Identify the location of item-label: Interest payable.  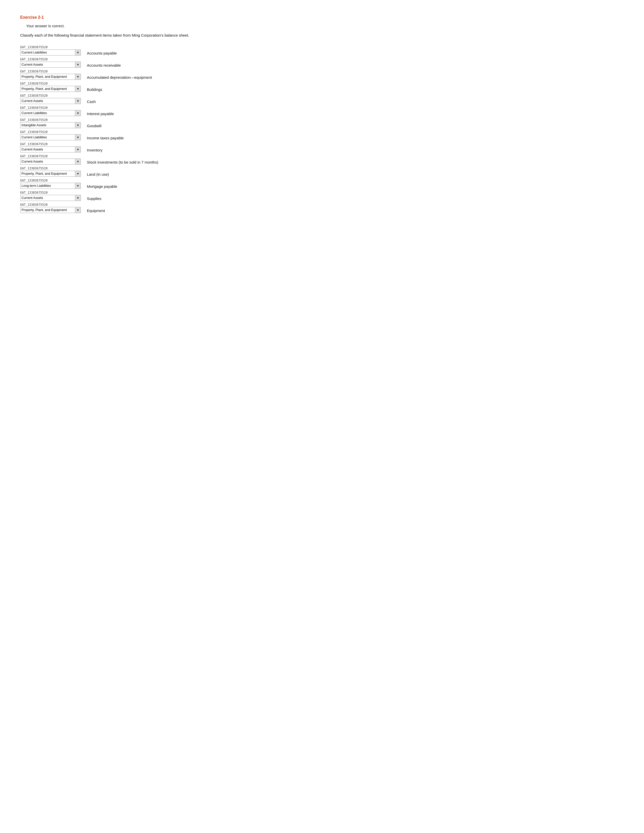
(101, 111).